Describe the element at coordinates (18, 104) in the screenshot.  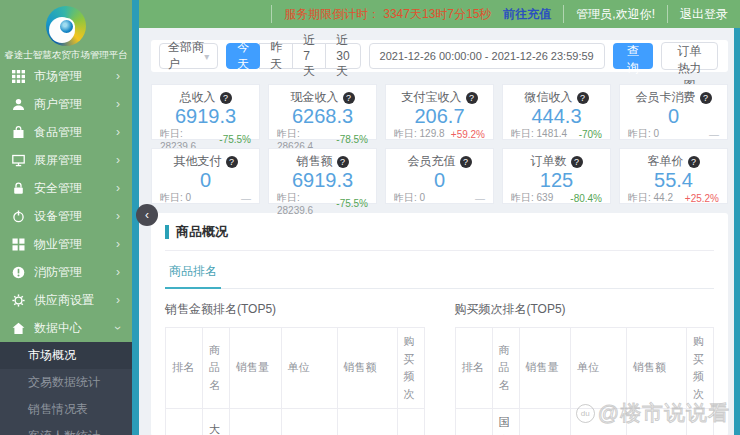
I see `user-icon` at that location.